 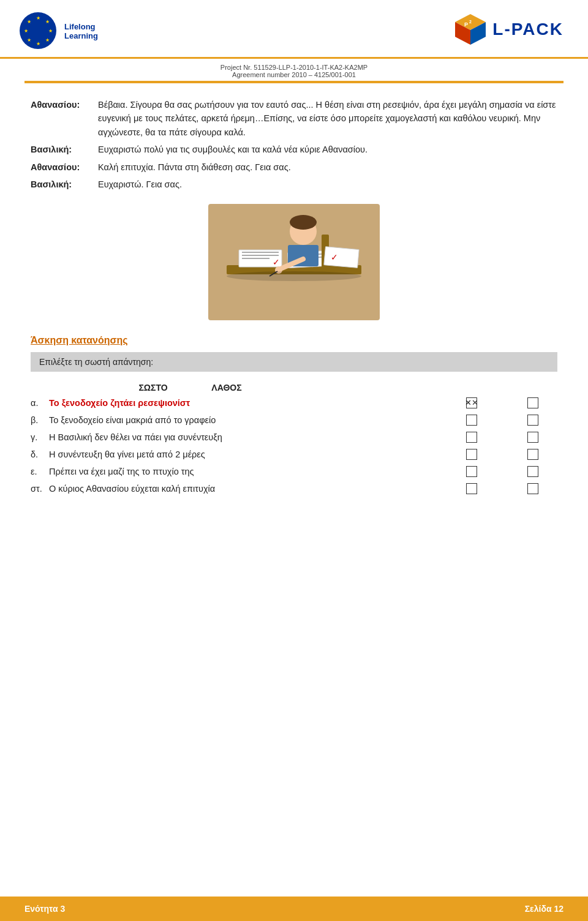 What do you see at coordinates (294, 70) in the screenshot?
I see `project-info: Project Nr. 511529-LLP-1-2010-1-IT-KA2-K…` at bounding box center [294, 70].